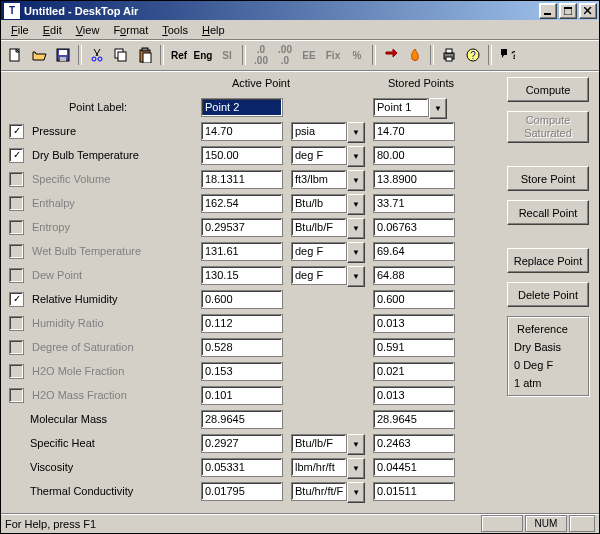 The image size is (600, 534). Describe the element at coordinates (328, 132) in the screenshot. I see `unit-pressure: psia▼` at that location.